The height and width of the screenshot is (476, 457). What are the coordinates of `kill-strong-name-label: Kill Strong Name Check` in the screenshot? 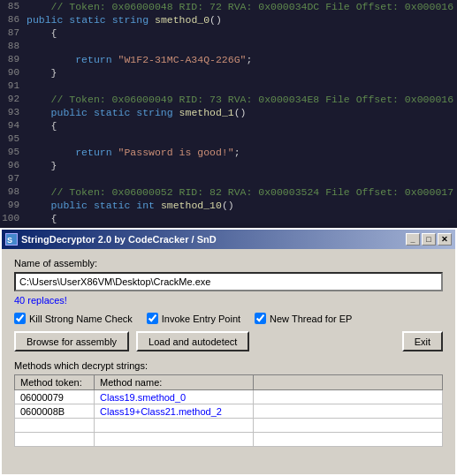 It's located at (81, 319).